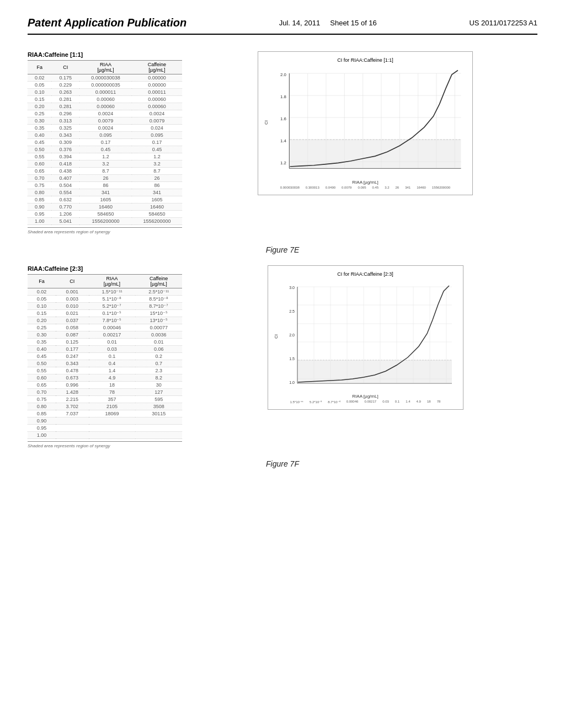  Describe the element at coordinates (365, 124) in the screenshot. I see `chart-7e-container: CI for RIAA:Caffeine [1:1] CI` at that location.